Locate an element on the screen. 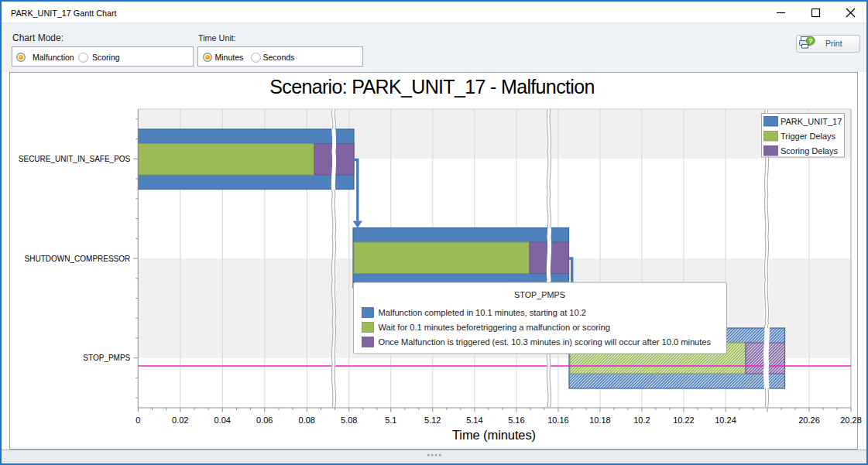 The width and height of the screenshot is (868, 465). svg-text: 0 is located at coordinates (138, 420).